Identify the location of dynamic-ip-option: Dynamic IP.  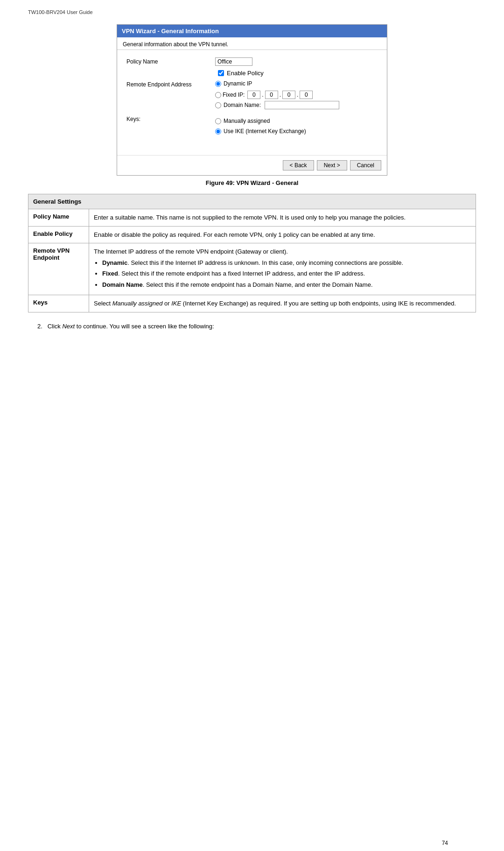
(277, 84).